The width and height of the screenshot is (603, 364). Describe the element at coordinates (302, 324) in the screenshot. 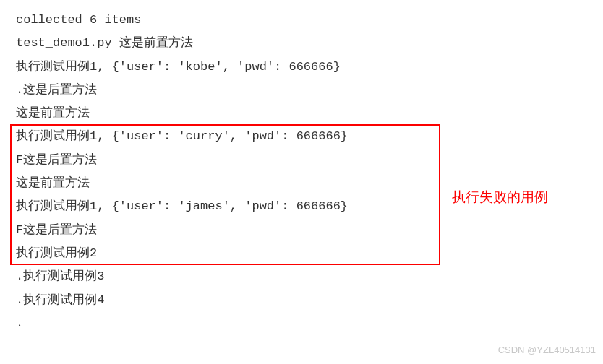

I see `output-line: .` at that location.